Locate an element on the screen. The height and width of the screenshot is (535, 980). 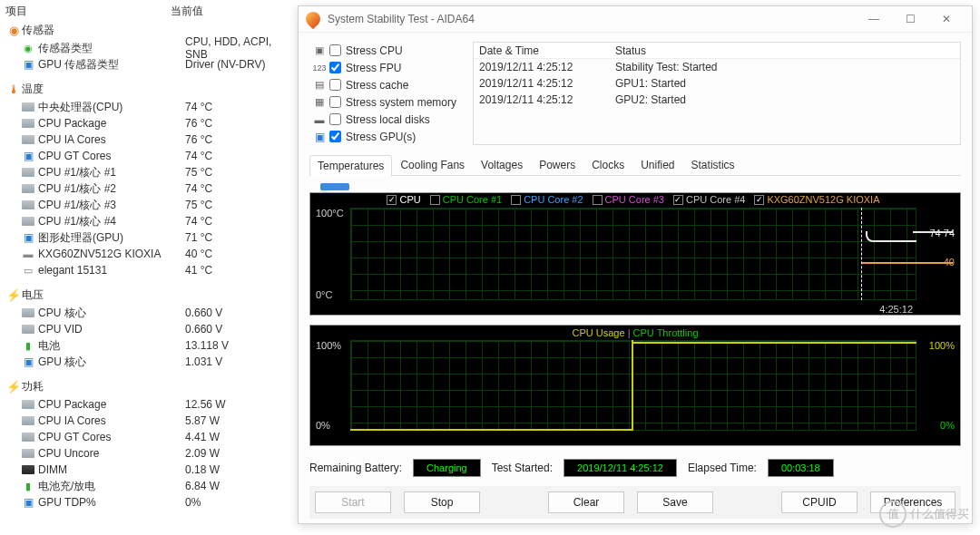
group-power: ⚡ 功耗 is located at coordinates (145, 386).